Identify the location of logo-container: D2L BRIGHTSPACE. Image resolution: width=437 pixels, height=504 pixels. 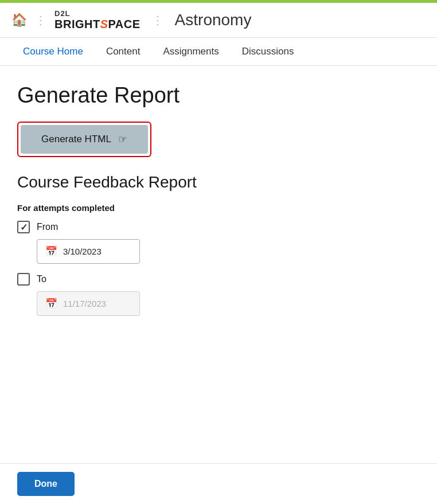
(97, 20).